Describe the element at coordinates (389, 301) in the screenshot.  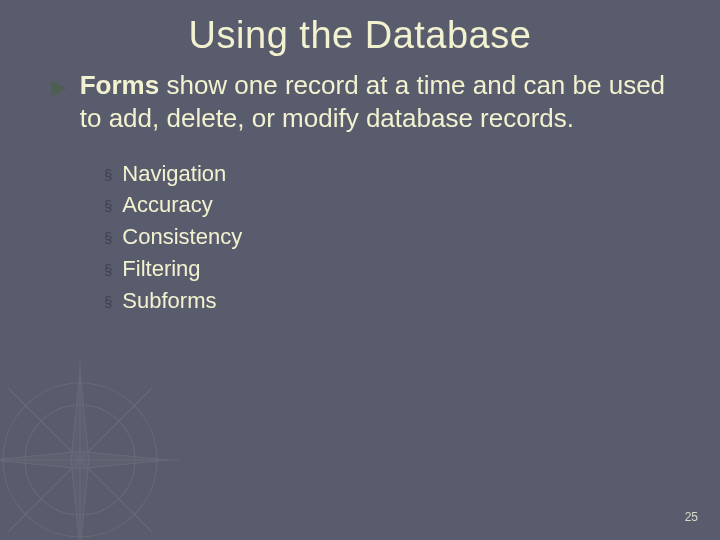
I see `list-item: § Subforms` at that location.